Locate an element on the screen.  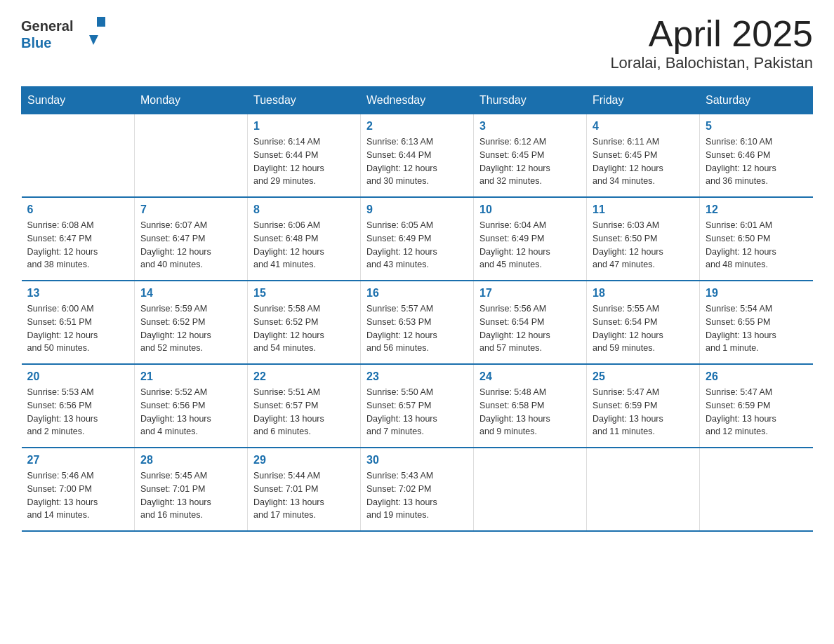
day-number: 25 is located at coordinates (643, 377).